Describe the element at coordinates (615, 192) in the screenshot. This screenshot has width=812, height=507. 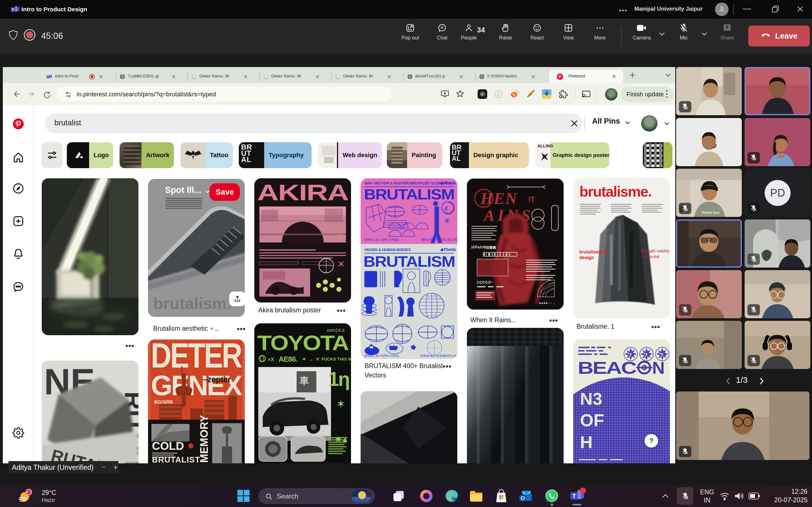
I see `svg-text: brutalisme.` at that location.